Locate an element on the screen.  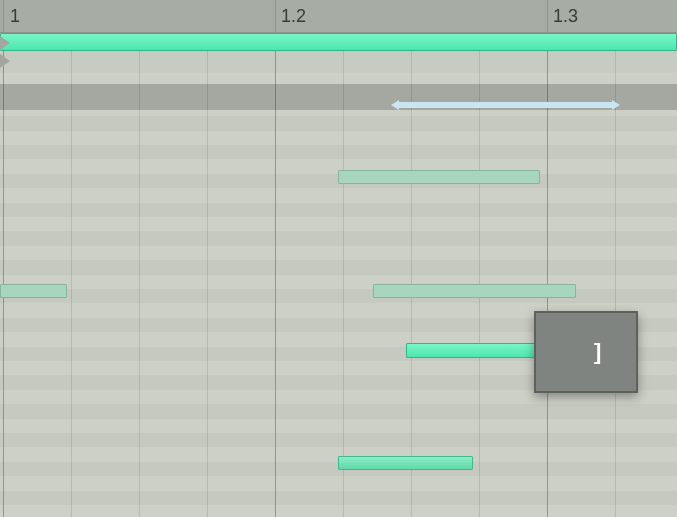
note-end-handle: ] is located at coordinates (586, 352).